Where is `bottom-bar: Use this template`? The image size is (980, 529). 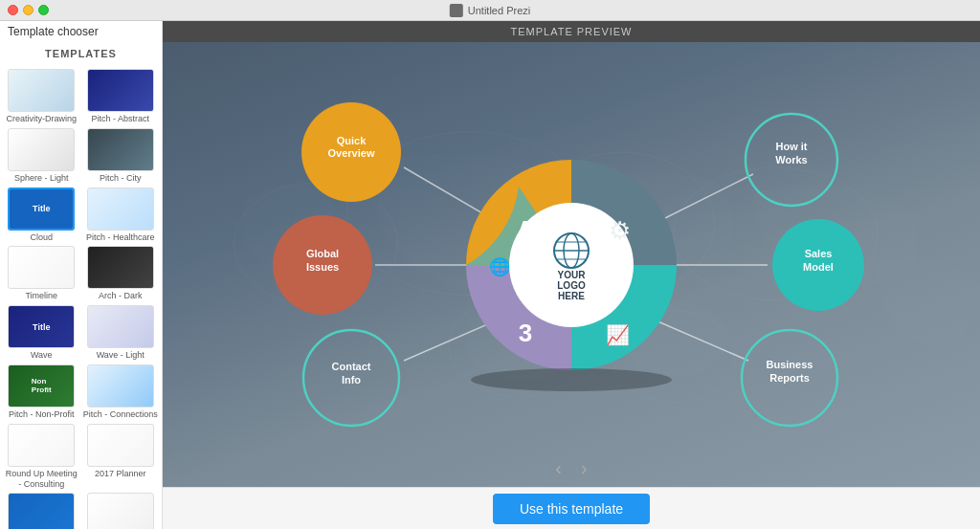 bottom-bar: Use this template is located at coordinates (571, 508).